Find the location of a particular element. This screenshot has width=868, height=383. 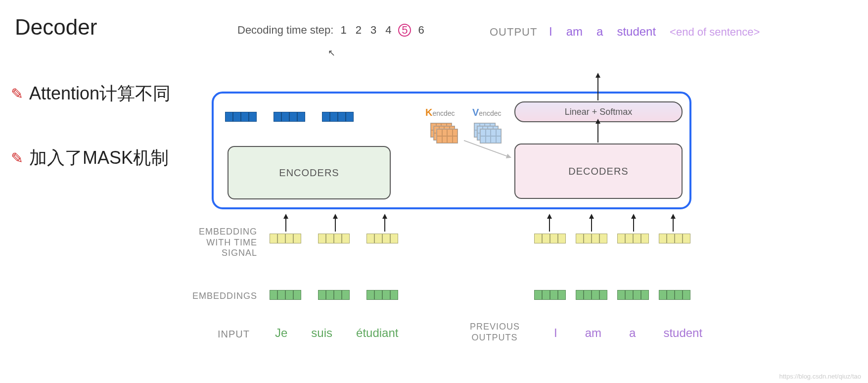

v-tensor-icon is located at coordinates (488, 134).